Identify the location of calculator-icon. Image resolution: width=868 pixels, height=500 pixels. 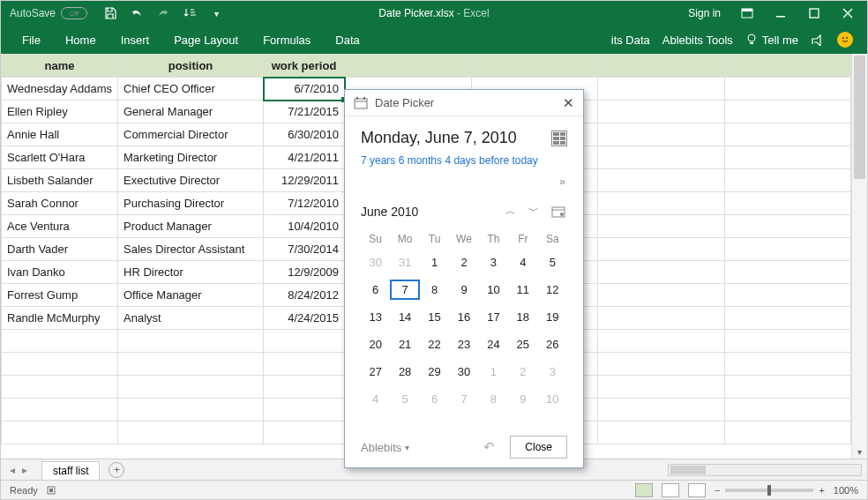
(559, 138).